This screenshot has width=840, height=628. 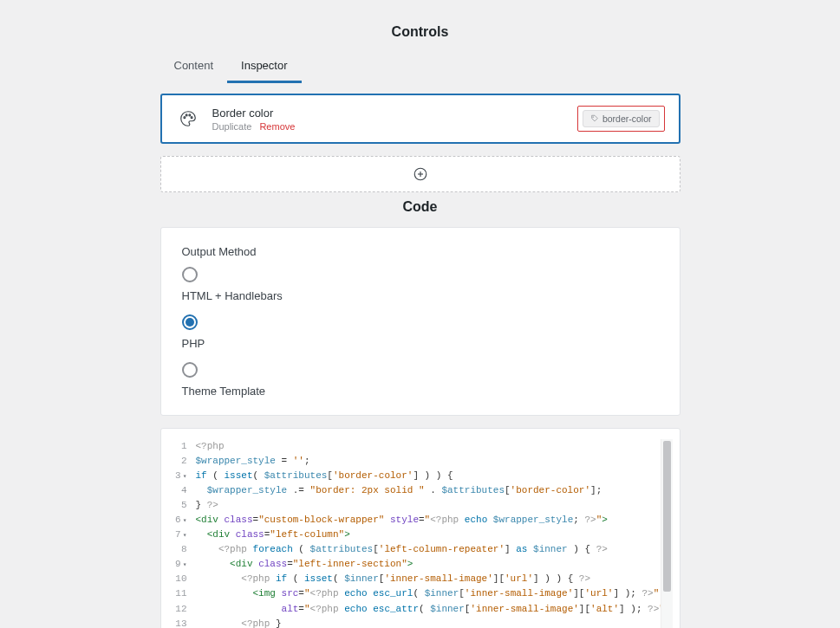 What do you see at coordinates (621, 119) in the screenshot?
I see `variable-tag-chip: border-color` at bounding box center [621, 119].